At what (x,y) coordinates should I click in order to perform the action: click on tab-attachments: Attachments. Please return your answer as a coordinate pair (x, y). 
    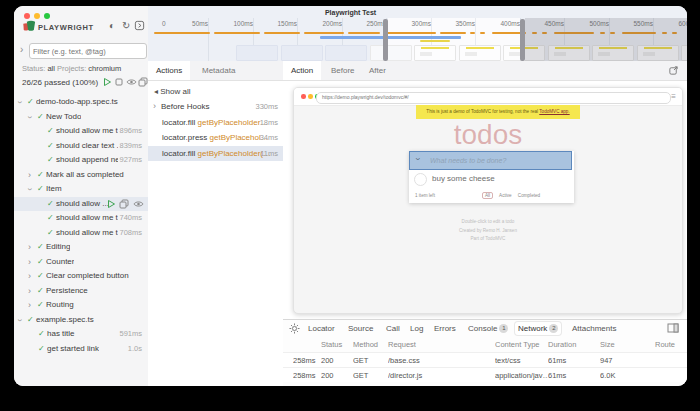
    Looking at the image, I should click on (594, 328).